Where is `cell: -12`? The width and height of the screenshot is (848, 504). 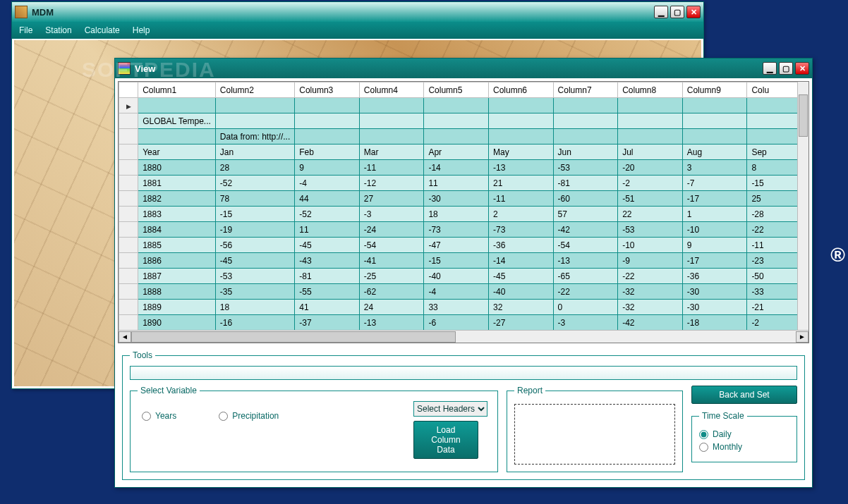
cell: -12 is located at coordinates (392, 183).